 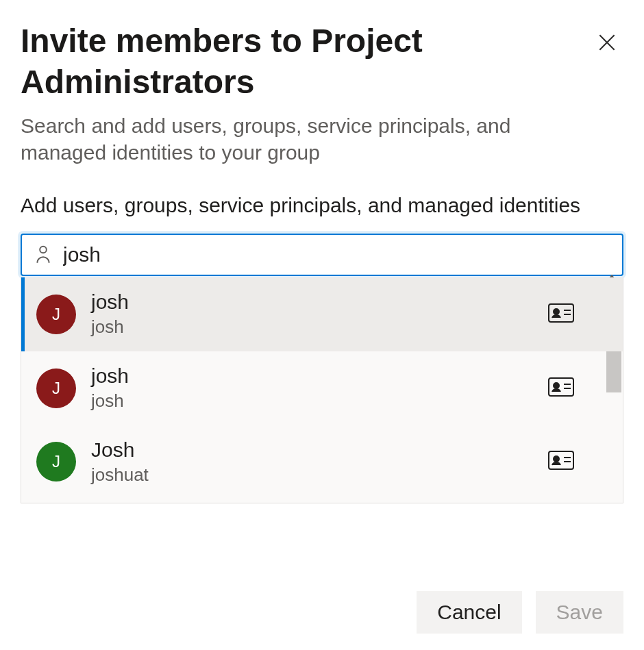 What do you see at coordinates (301, 205) in the screenshot?
I see `search-label: Add users, groups, service principals, a…` at bounding box center [301, 205].